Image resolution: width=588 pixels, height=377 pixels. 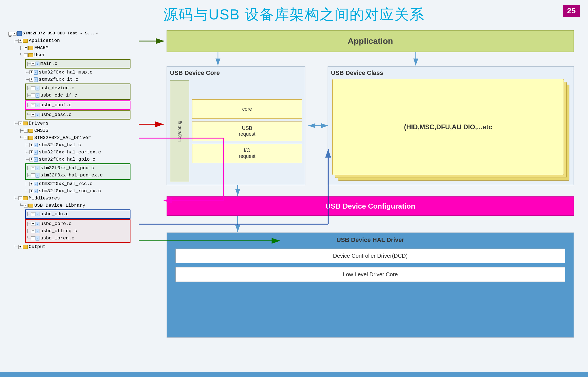 I want to click on project-icon, so click(x=19, y=34).